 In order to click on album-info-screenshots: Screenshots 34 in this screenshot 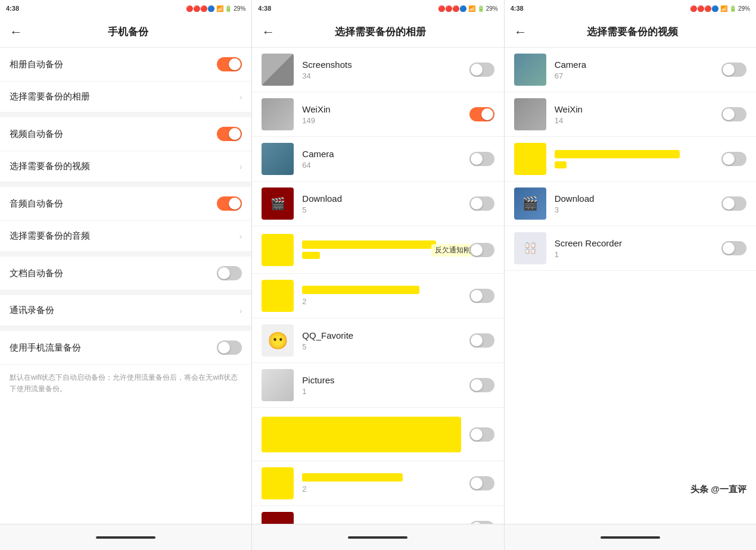, I will do `click(385, 70)`.